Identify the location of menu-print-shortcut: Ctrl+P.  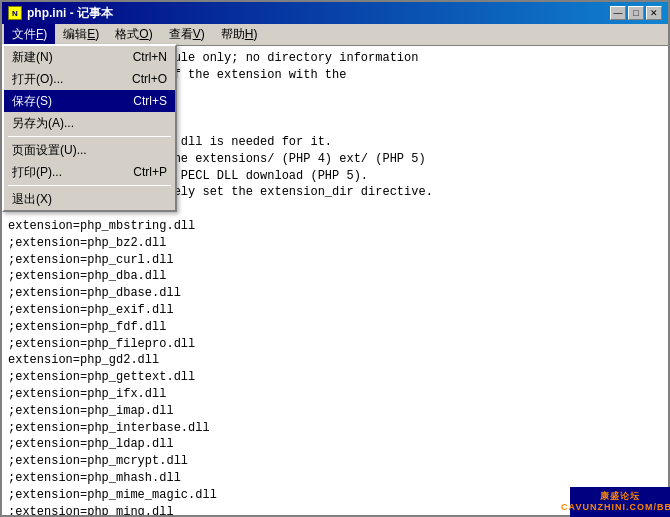
(150, 172).